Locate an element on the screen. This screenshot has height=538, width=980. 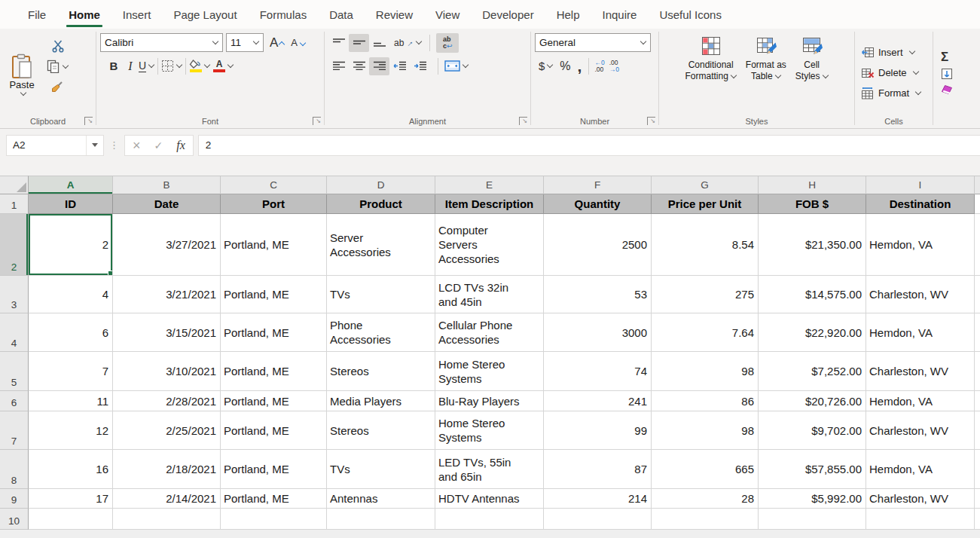
clear-button is located at coordinates (960, 90).